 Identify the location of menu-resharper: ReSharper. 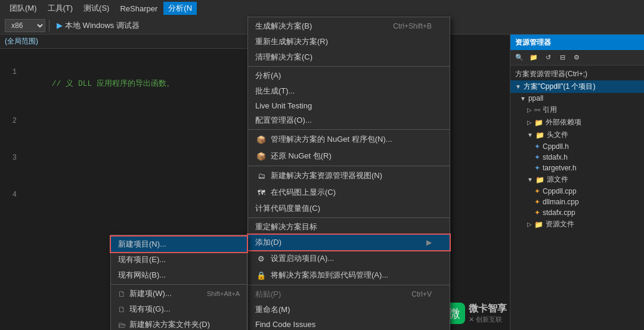
(138, 8).